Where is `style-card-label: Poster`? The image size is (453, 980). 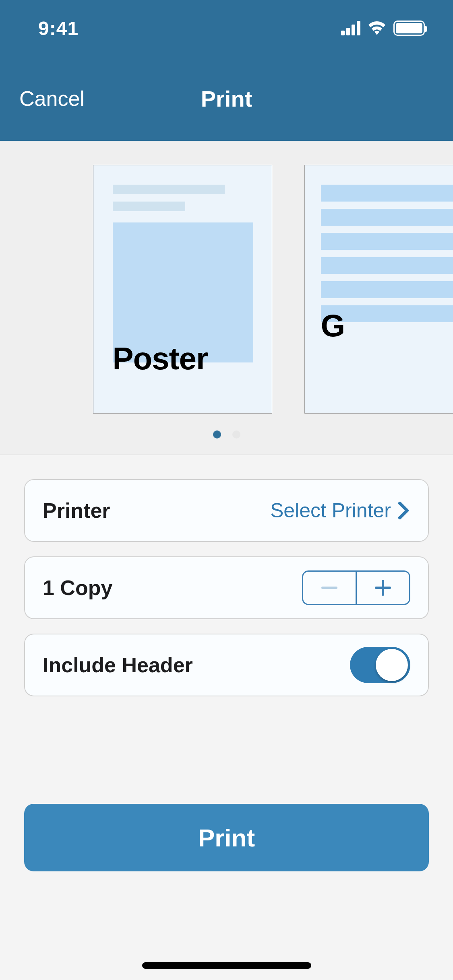
style-card-label: Poster is located at coordinates (183, 359).